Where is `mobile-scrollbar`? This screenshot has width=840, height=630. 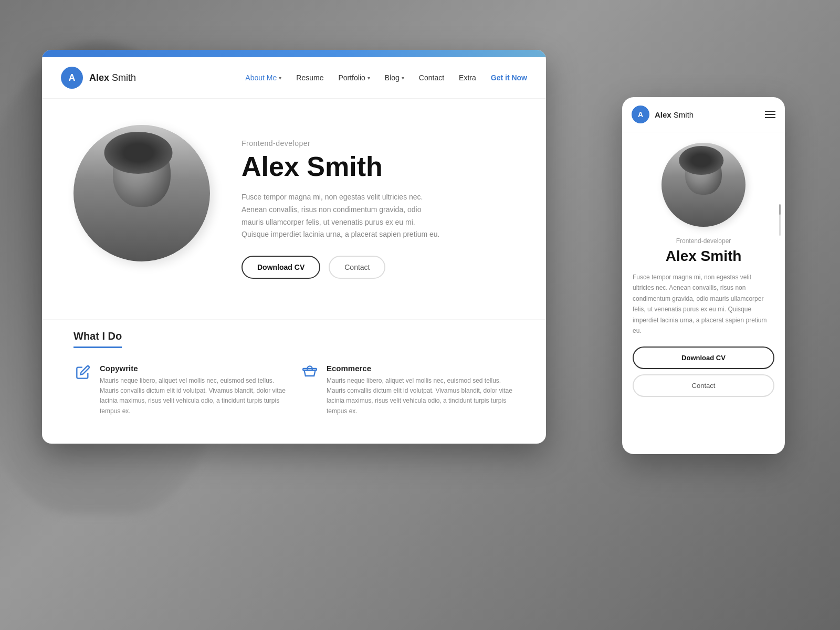 mobile-scrollbar is located at coordinates (780, 220).